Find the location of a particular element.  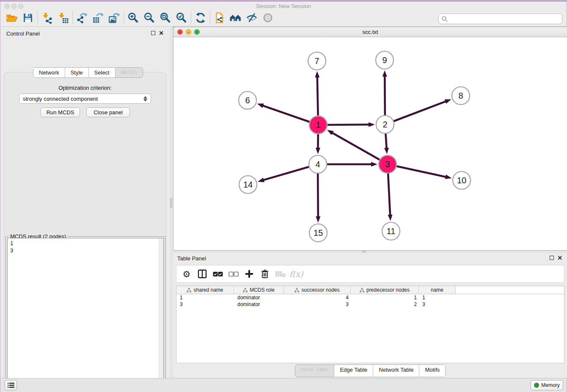

add-column-icon is located at coordinates (249, 274).